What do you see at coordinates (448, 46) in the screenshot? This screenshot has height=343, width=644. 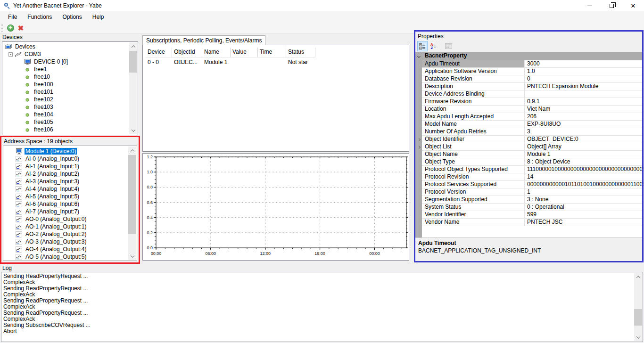 I see `property-pages-button` at bounding box center [448, 46].